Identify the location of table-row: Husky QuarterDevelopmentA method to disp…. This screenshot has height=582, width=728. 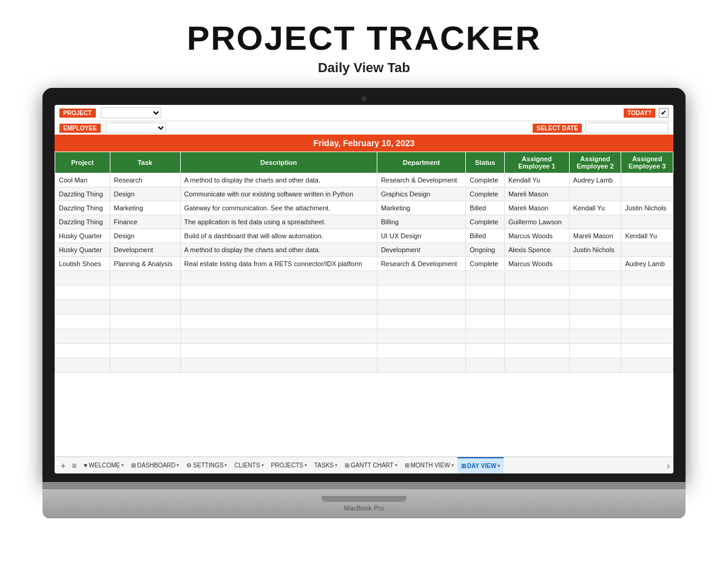
(364, 250).